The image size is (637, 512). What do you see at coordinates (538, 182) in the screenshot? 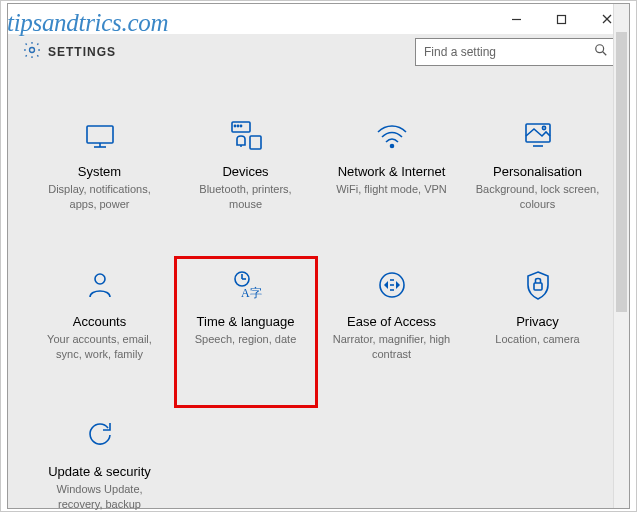
I see `tile-personalisation: PersonalisationBackground, lock screen, …` at bounding box center [538, 182].